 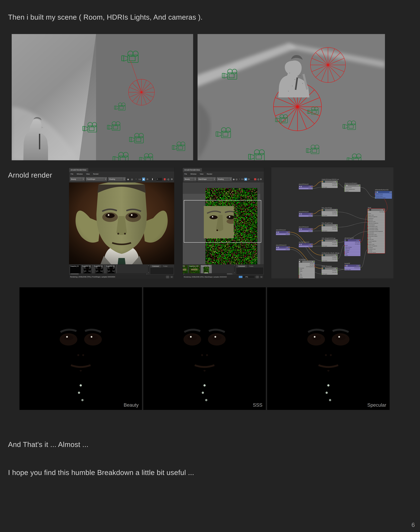 I want to click on pass-beauty: Beauty, so click(x=81, y=349).